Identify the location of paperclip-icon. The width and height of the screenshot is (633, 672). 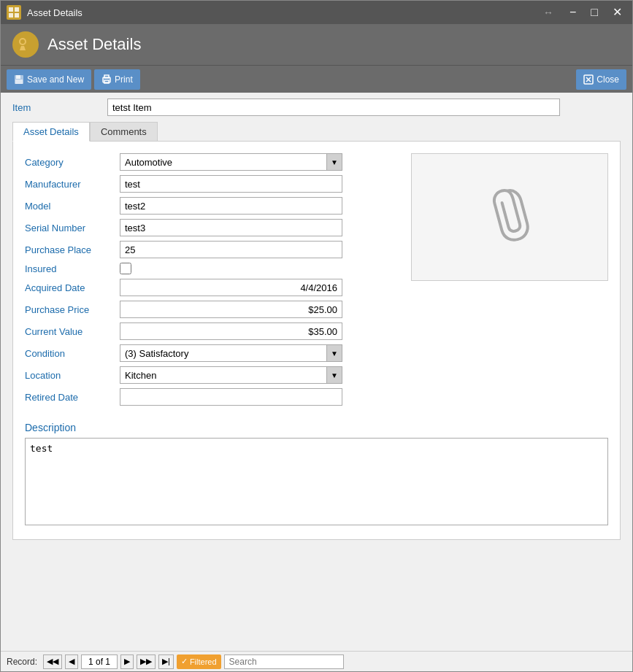
(510, 217).